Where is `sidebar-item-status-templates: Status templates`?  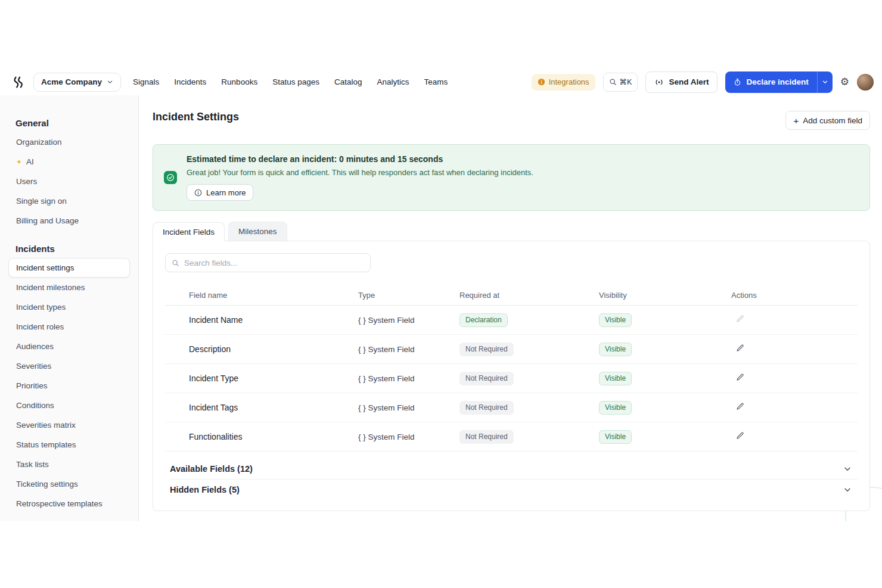 sidebar-item-status-templates: Status templates is located at coordinates (69, 444).